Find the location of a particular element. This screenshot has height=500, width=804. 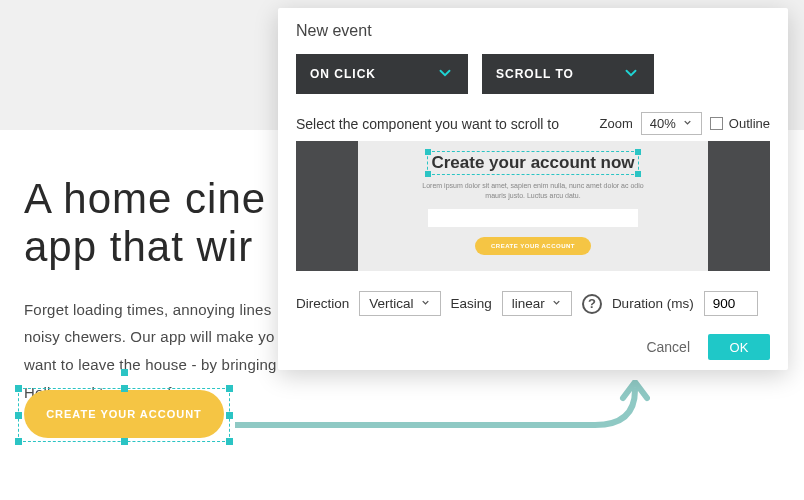

preview-target-selected: Create your account now is located at coordinates (532, 163).